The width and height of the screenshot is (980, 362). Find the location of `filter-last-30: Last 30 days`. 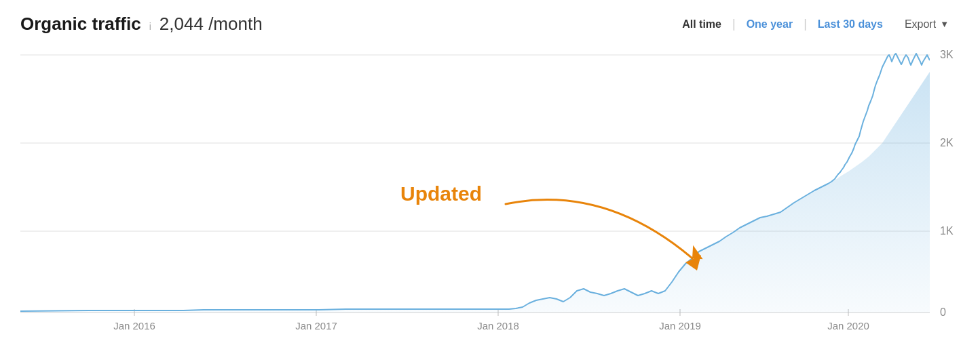

filter-last-30: Last 30 days is located at coordinates (850, 24).